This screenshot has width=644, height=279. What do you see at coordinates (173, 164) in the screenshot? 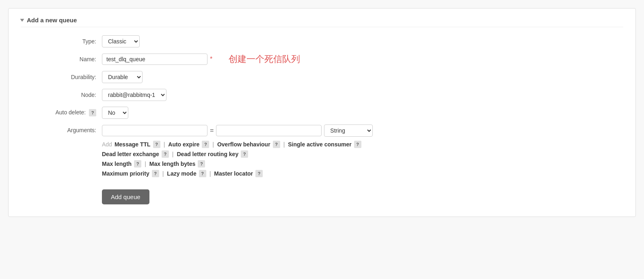
I see `max-length-bytes-link: Max length bytes` at bounding box center [173, 164].